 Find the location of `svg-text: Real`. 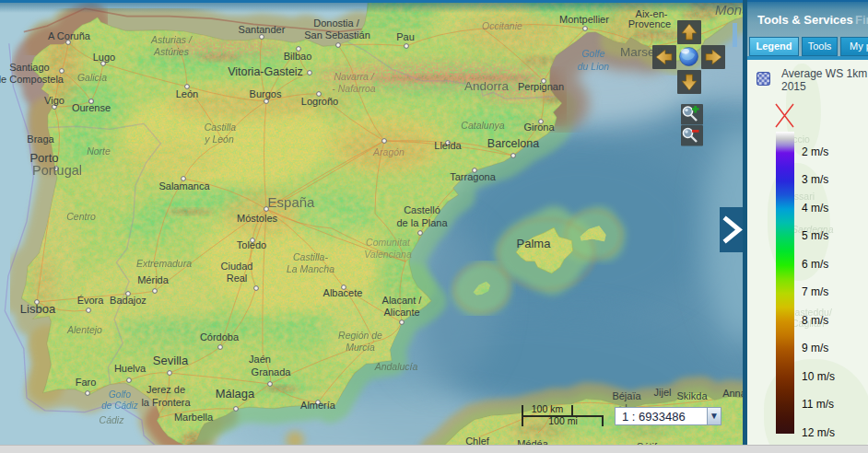

svg-text: Real is located at coordinates (238, 278).